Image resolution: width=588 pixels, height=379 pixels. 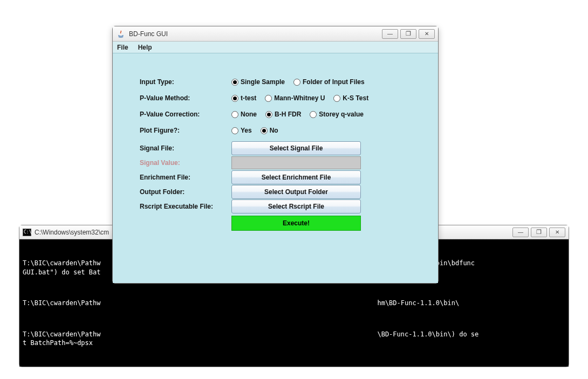 What do you see at coordinates (408, 34) in the screenshot?
I see `gui-window-controls: — ❐ ✕` at bounding box center [408, 34].